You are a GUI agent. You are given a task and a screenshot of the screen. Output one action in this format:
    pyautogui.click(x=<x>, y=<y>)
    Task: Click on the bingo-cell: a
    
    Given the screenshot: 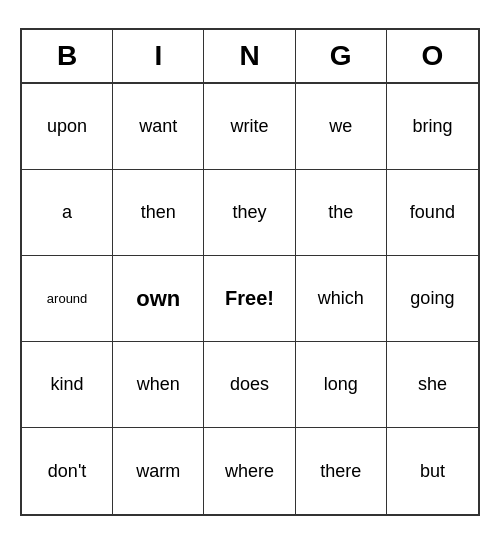 What is the action you would take?
    pyautogui.click(x=68, y=213)
    